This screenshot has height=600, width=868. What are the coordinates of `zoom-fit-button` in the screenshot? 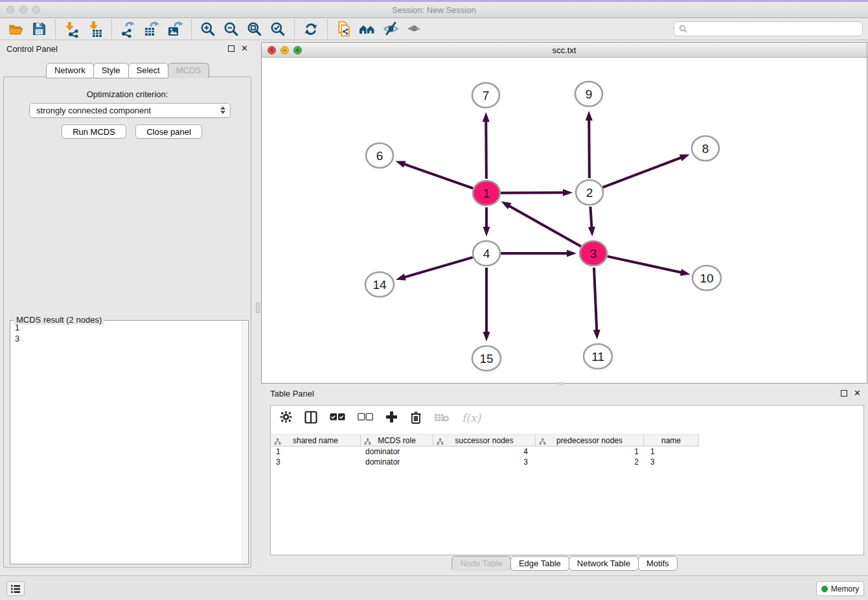 It's located at (255, 29).